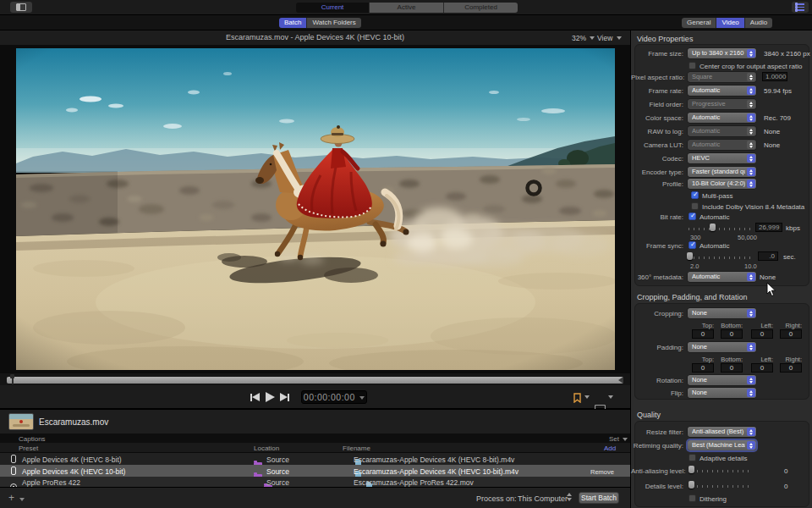 Image resolution: width=812 pixels, height=508 pixels. What do you see at coordinates (768, 278) in the screenshot?
I see `metadata-360-info: None` at bounding box center [768, 278].